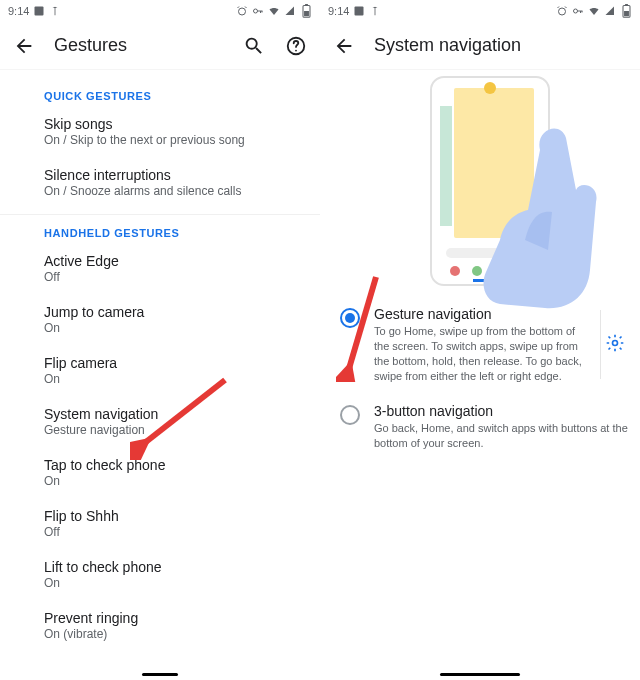 The width and height of the screenshot is (640, 680). What do you see at coordinates (160, 626) in the screenshot?
I see `list-item-prevent-ringing: Prevent ringing On (vibrate)` at bounding box center [160, 626].